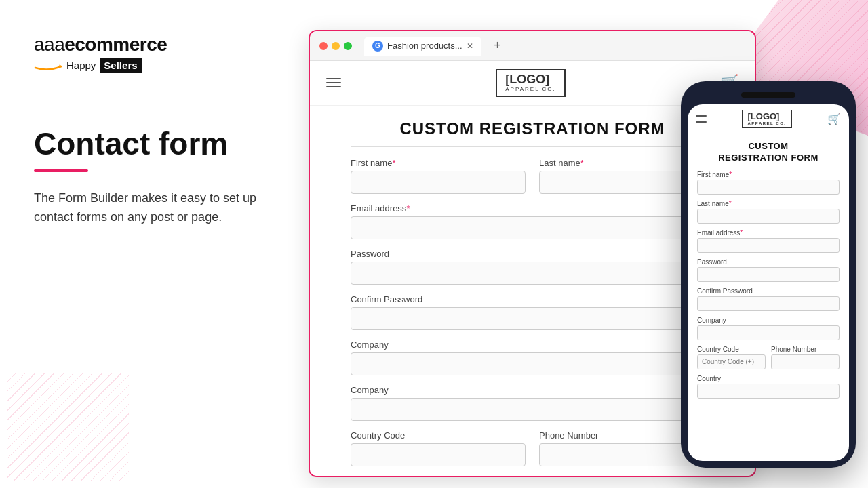  Describe the element at coordinates (768, 283) in the screenshot. I see `phone-screen: [LOGO] APPAREL CO. 🛒 CUSTOMREGISTRATION …` at that location.